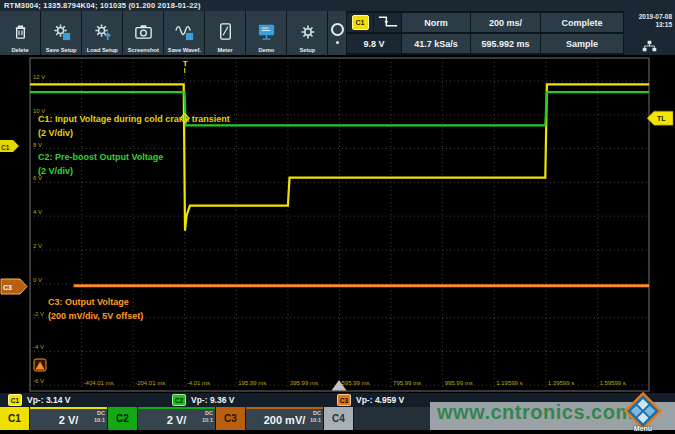 This screenshot has width=675, height=434. I want to click on measurement-value: Vp-: 9.36 V, so click(212, 400).